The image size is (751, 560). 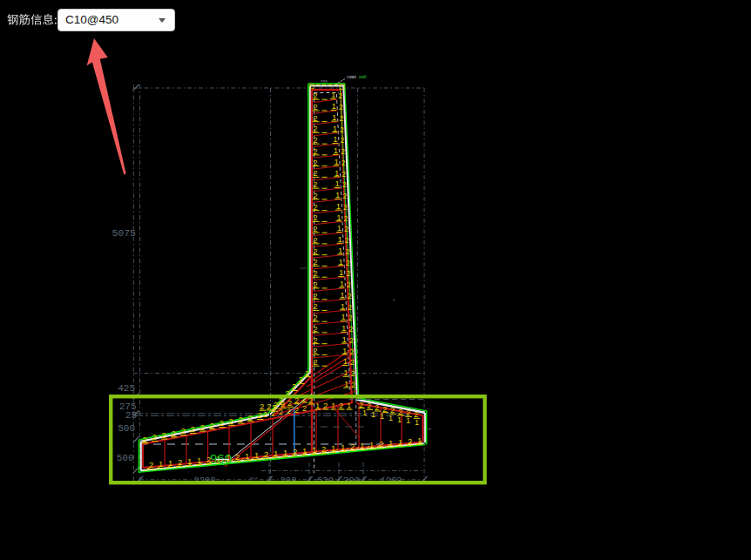 I want to click on svg-text: wall, so click(x=362, y=77).